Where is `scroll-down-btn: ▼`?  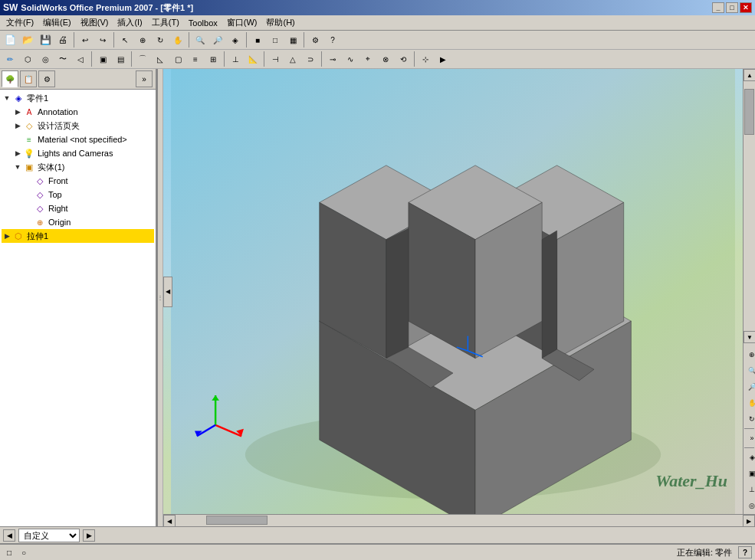 scroll-down-btn: ▼ is located at coordinates (750, 337).